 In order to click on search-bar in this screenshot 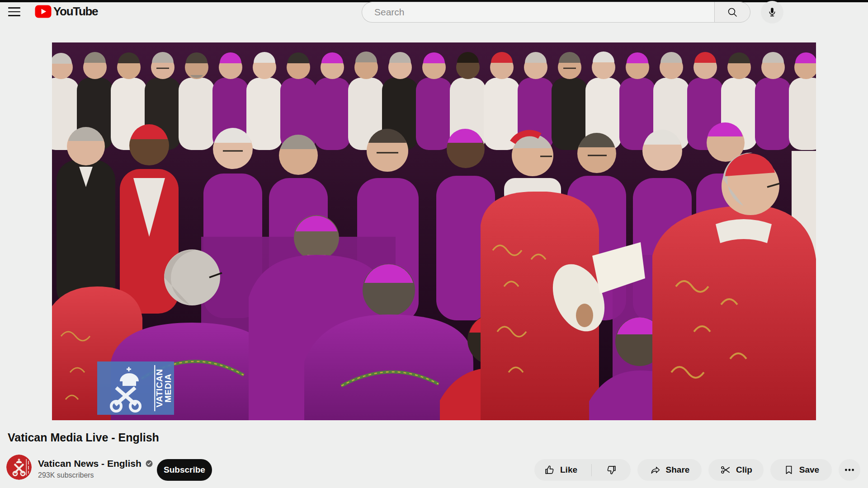, I will do `click(556, 12)`.